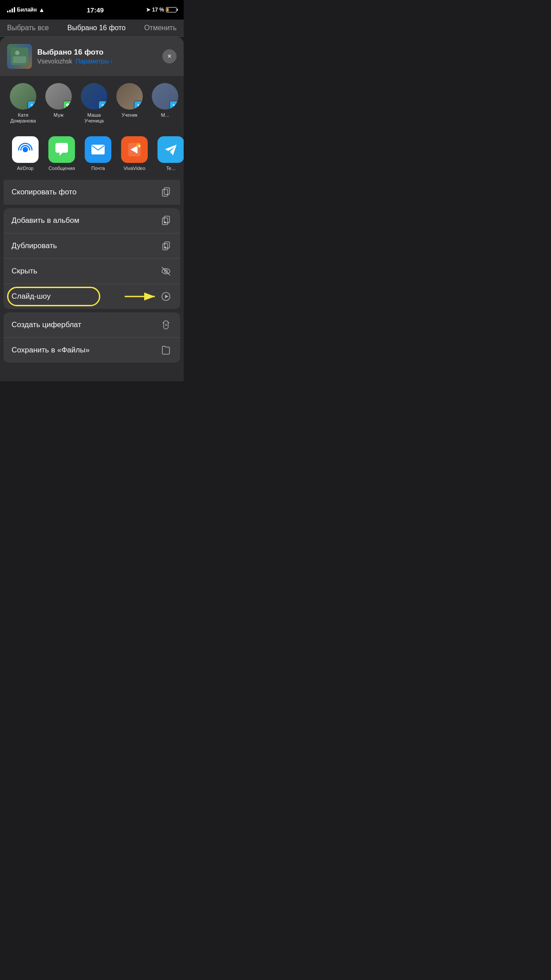 This screenshot has width=551, height=980. What do you see at coordinates (92, 192) in the screenshot?
I see `action-row-copy: Скопировать фото` at bounding box center [92, 192].